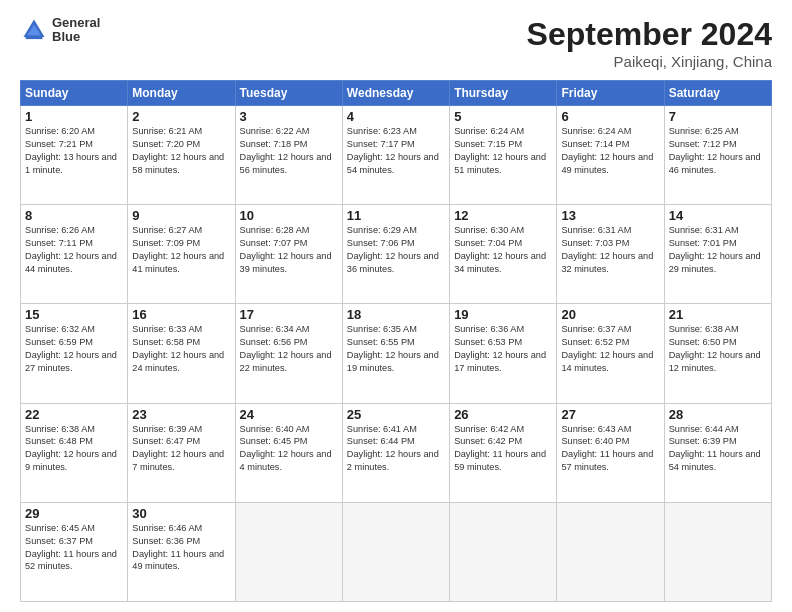 The width and height of the screenshot is (792, 612). What do you see at coordinates (610, 250) in the screenshot?
I see `cell-info: Sunrise: 6:31 AMSunset: 7:03 PMDaylight:…` at bounding box center [610, 250].